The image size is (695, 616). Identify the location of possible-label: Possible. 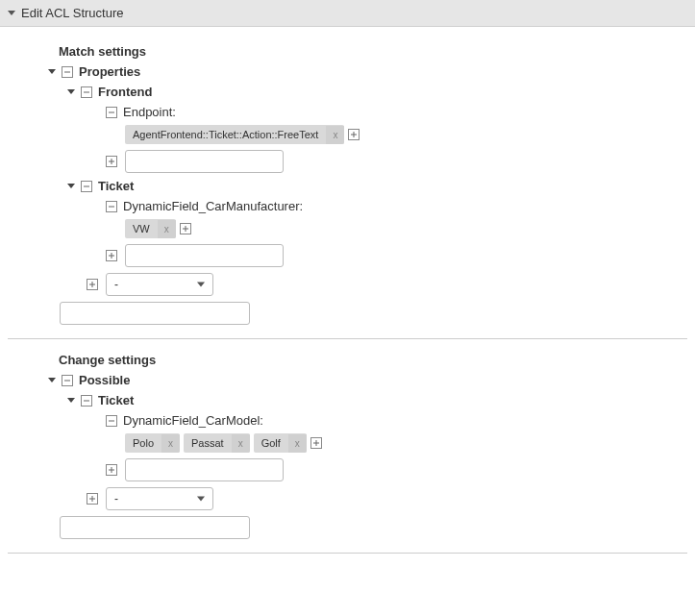
(104, 381).